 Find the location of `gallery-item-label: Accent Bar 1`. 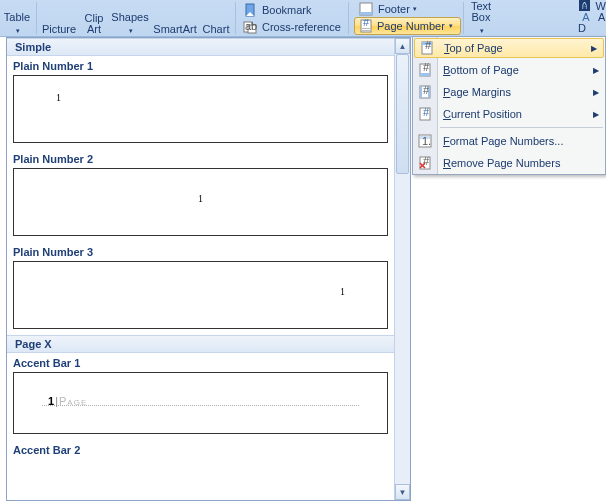

gallery-item-label: Accent Bar 1 is located at coordinates (200, 362).